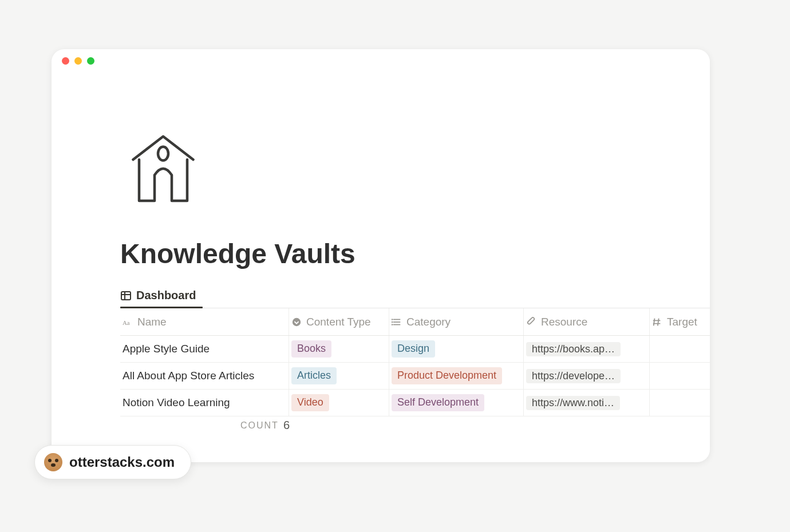  I want to click on table-footer: COUNT 6, so click(415, 426).